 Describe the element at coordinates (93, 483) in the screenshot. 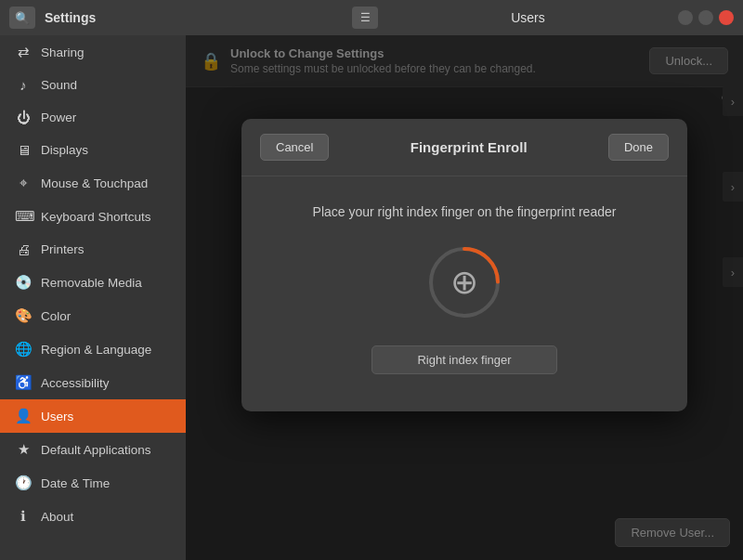

I see `sidebar-item-date-time: 🕐Date & Time` at that location.